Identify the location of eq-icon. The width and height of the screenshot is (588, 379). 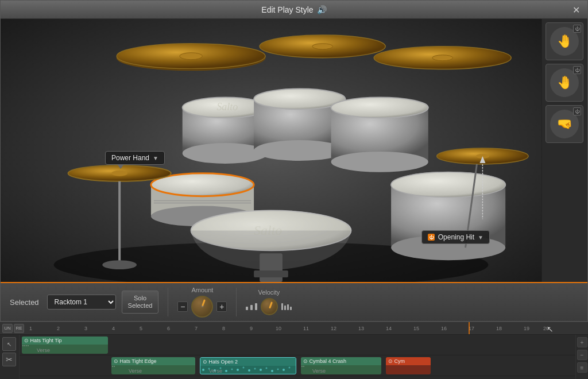
(287, 307).